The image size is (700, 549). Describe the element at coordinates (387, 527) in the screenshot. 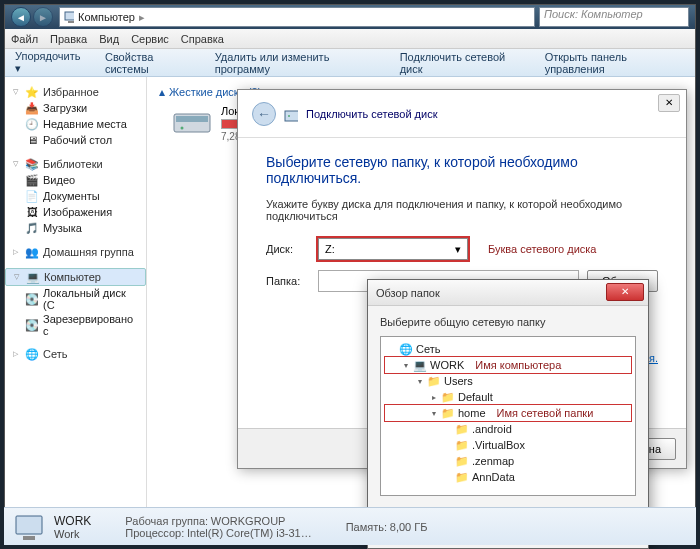

I see `status-memory: Память: 8,00 ГБ` at that location.